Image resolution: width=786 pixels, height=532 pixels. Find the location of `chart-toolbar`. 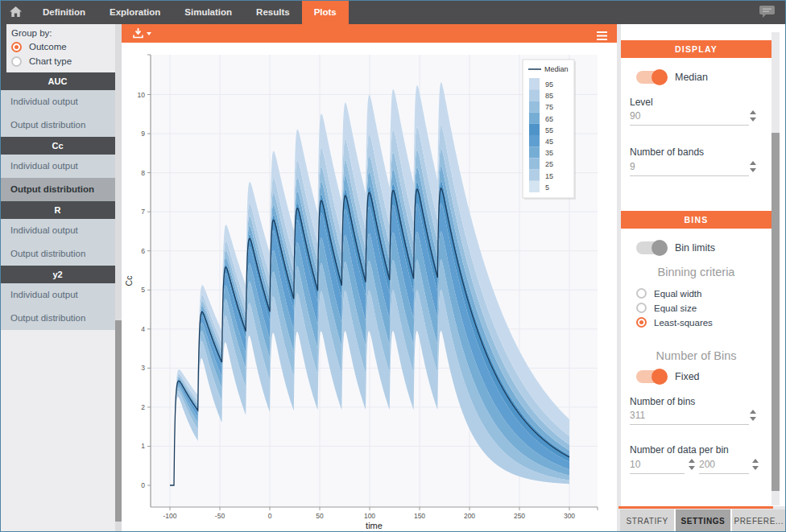

chart-toolbar is located at coordinates (369, 34).